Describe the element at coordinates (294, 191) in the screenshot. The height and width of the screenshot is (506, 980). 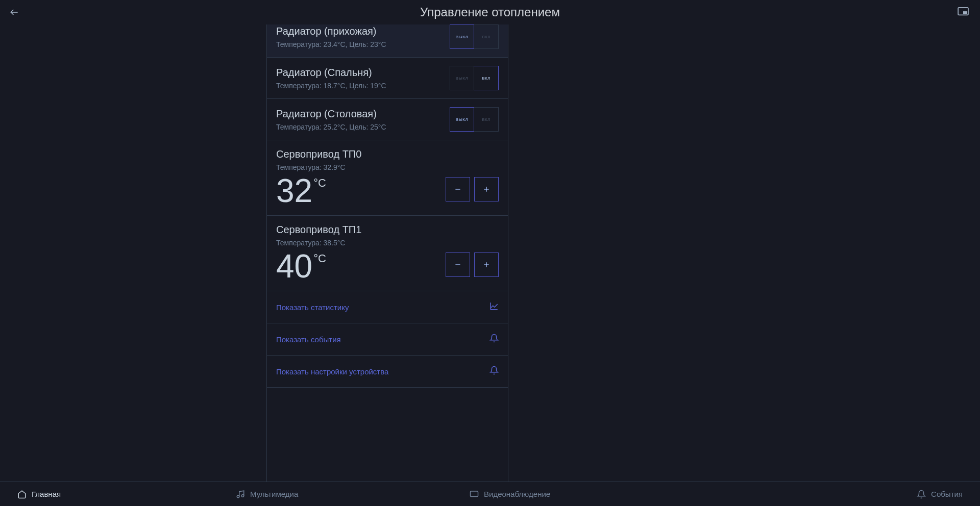
I see `temperature-value: 32` at that location.